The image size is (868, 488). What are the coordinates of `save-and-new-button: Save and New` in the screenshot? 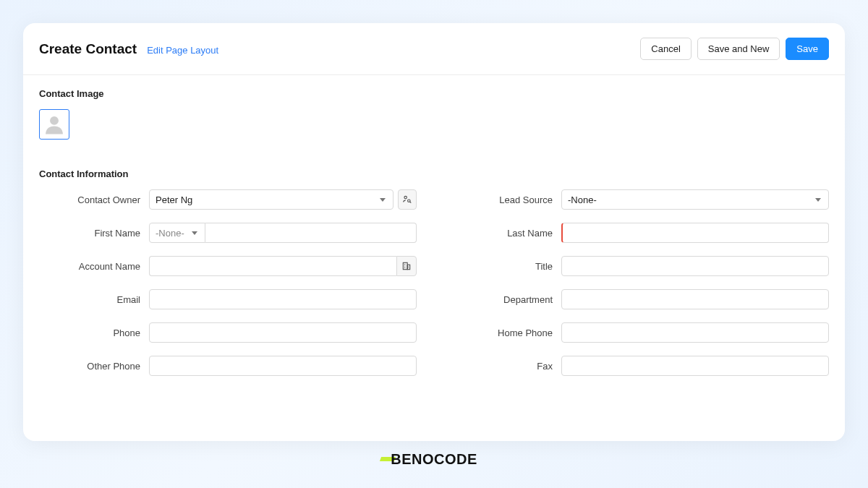 It's located at (739, 49).